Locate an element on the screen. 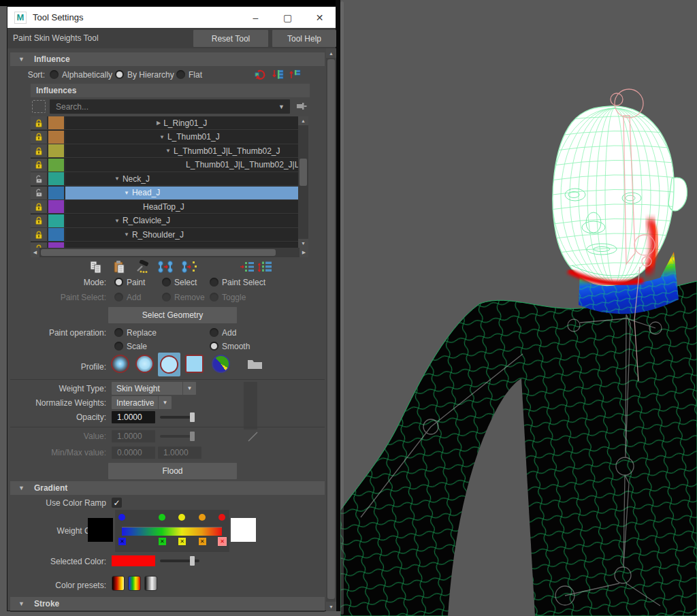  marquee-select-icon is located at coordinates (39, 106).